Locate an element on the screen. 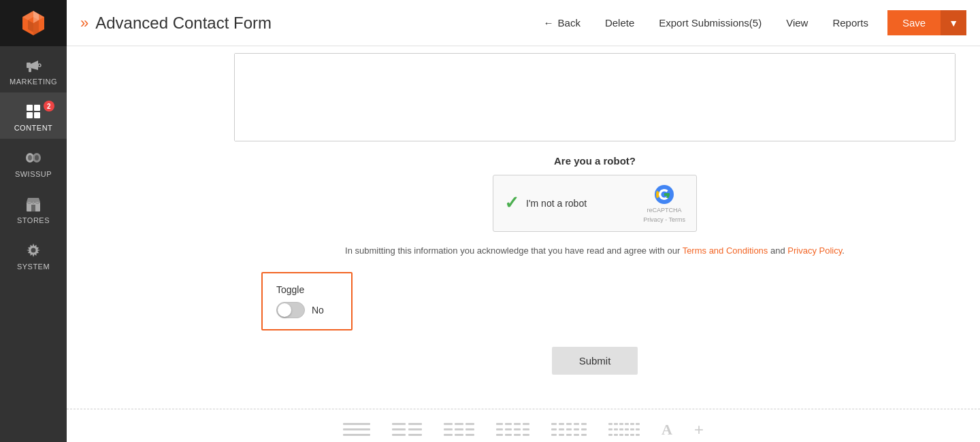 This screenshot has width=980, height=442. recaptcha-brand-text: reCAPTCHA is located at coordinates (664, 211).